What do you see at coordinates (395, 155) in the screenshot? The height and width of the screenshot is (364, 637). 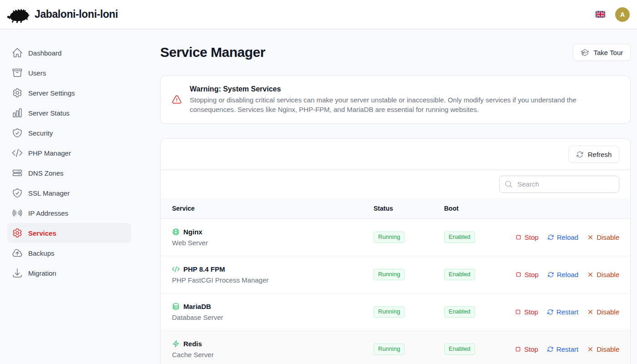 I see `card-toolbar: Refresh` at bounding box center [395, 155].